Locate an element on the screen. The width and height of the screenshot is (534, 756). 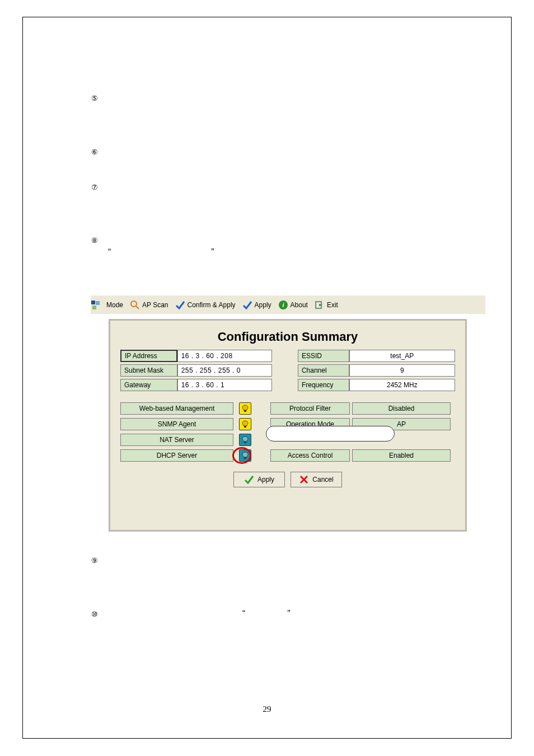
ap-scan-button: AP Scan is located at coordinates (149, 304).